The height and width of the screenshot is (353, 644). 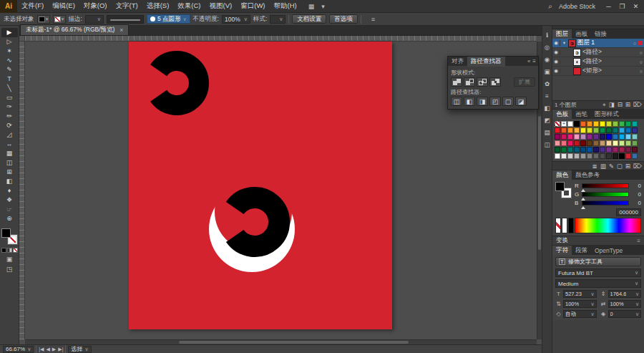 What do you see at coordinates (493, 83) in the screenshot?
I see `pathfinder-panel: 对齐路径查找器 « ≡ 形状模式: 扩展` at bounding box center [493, 83].